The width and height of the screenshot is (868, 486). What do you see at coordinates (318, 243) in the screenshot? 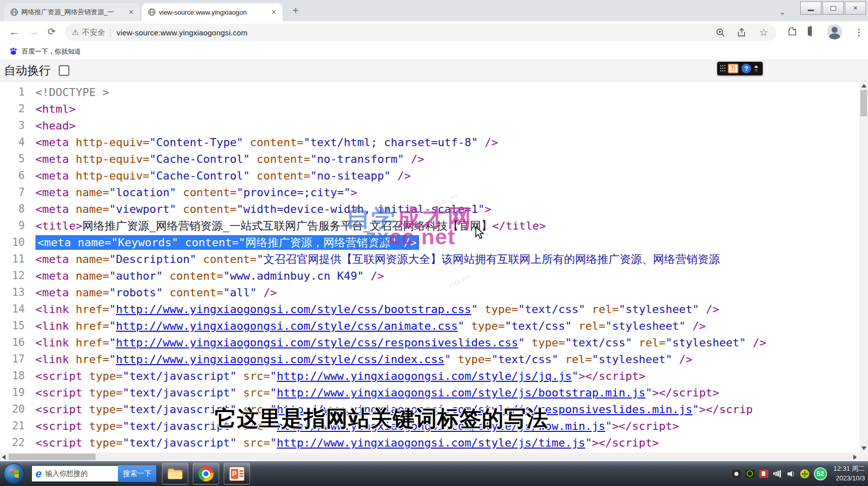
I see `source-segment: "网络推广资源，网络营销资源"` at bounding box center [318, 243].